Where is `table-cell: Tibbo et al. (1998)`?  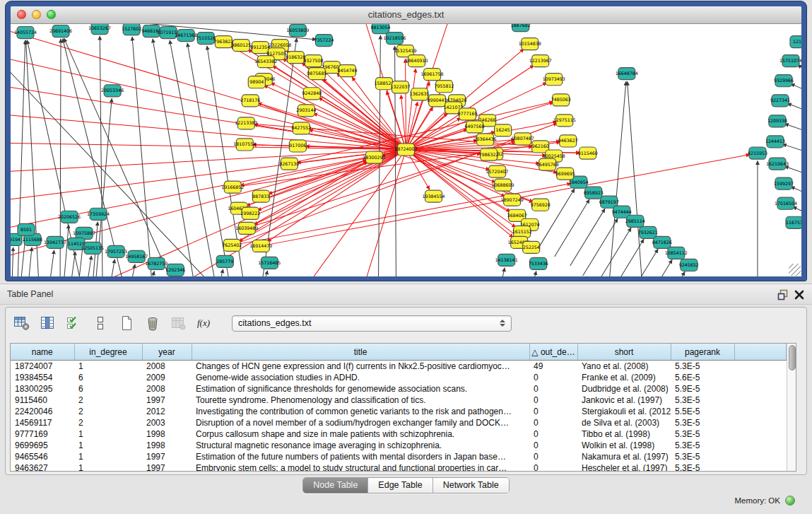
table-cell: Tibbo et al. (1998) is located at coordinates (624, 434).